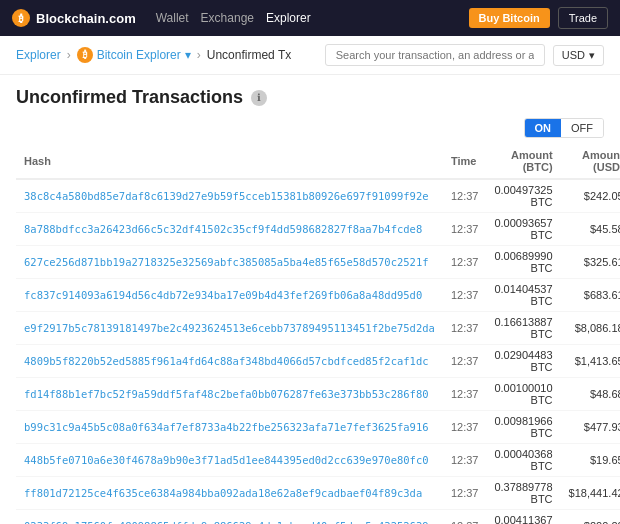 This screenshot has width=620, height=524. I want to click on tx-hash-link: 627ce256d871bb19a2718325e32569abfc385085…, so click(226, 262).